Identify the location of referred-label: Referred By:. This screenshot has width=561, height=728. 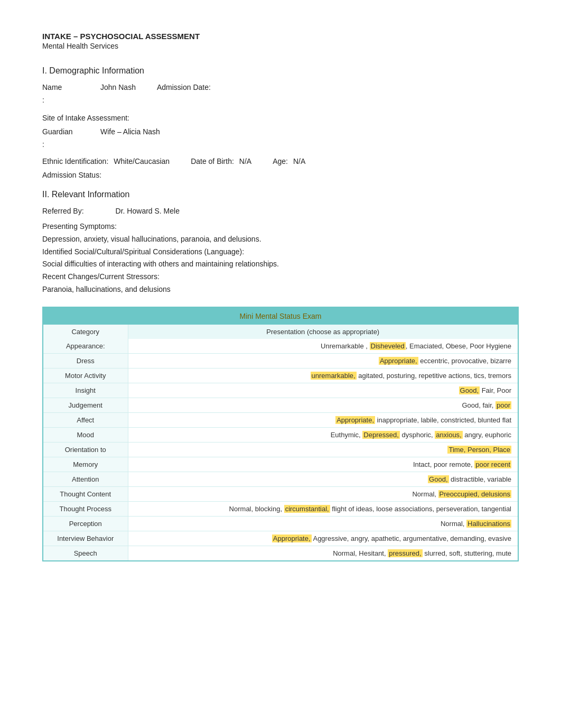
(63, 211).